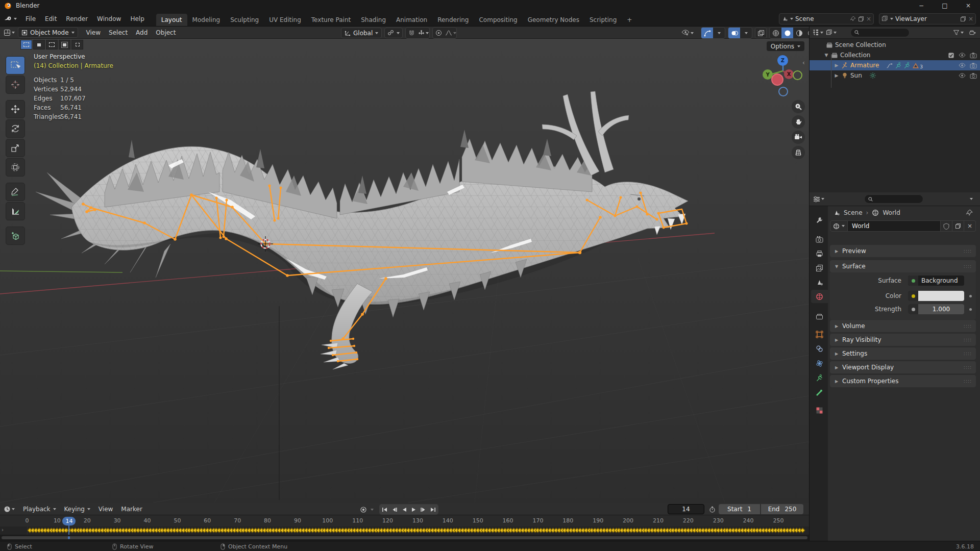 The width and height of the screenshot is (980, 551). I want to click on gizmos-dropdown, so click(719, 33).